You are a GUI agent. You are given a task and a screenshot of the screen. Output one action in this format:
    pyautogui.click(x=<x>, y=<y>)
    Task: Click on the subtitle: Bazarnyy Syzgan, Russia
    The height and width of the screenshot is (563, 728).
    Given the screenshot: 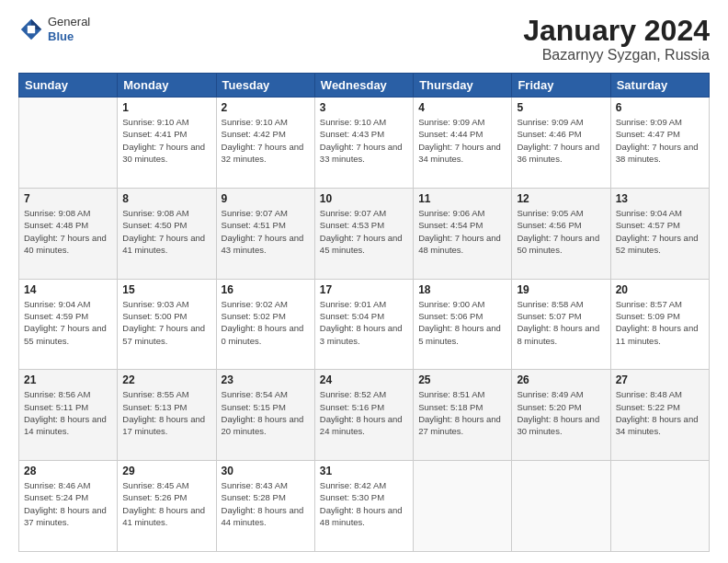 What is the action you would take?
    pyautogui.click(x=616, y=55)
    